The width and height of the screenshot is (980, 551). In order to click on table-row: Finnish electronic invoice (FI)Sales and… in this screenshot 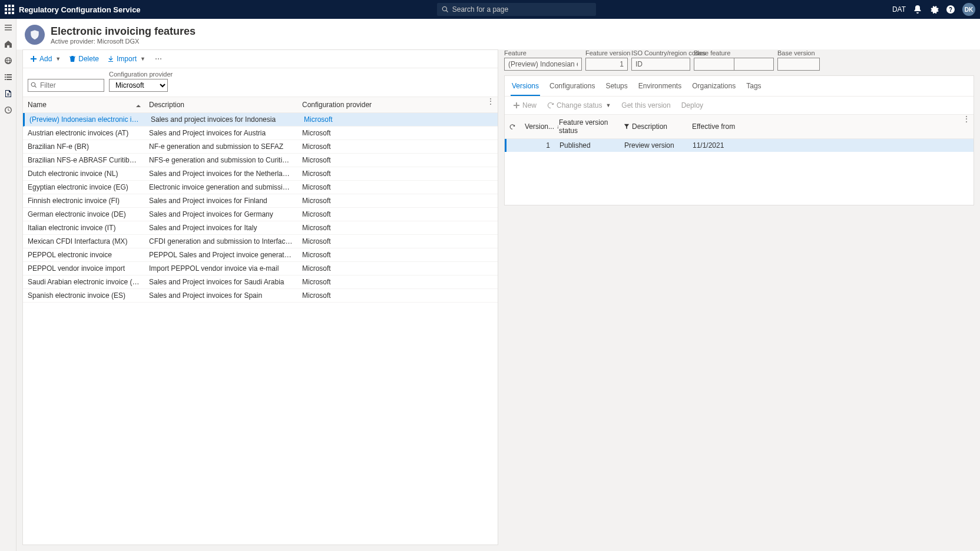, I will do `click(260, 201)`.